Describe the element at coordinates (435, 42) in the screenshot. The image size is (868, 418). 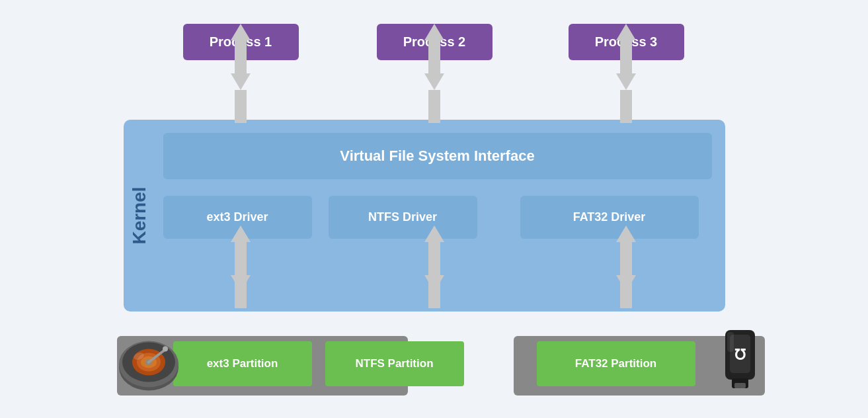
I see `process-2-label: Process 2` at that location.